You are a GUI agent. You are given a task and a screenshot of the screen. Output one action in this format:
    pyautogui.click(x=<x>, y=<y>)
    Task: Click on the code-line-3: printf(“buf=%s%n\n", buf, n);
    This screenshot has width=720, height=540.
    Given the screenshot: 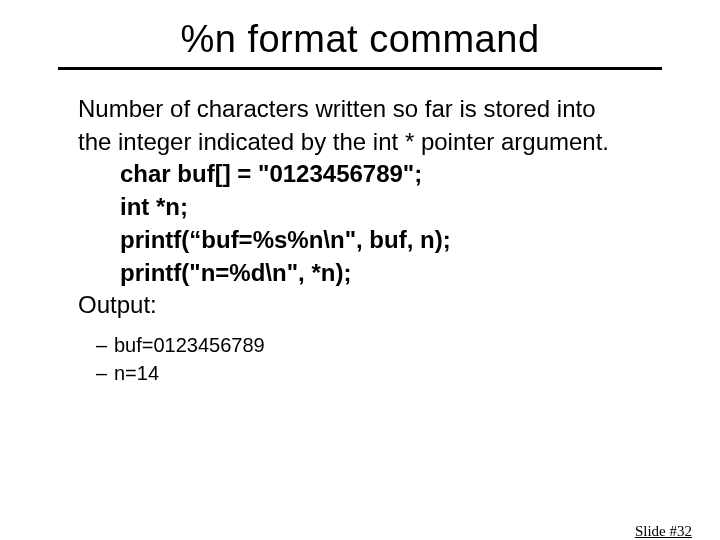 What is the action you would take?
    pyautogui.click(x=390, y=240)
    